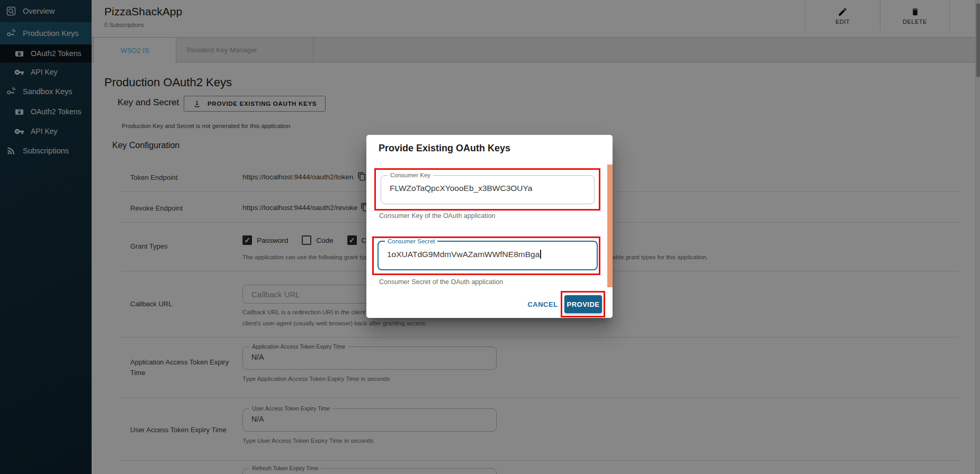 The width and height of the screenshot is (980, 474). I want to click on cancel-button: CANCEL, so click(543, 304).